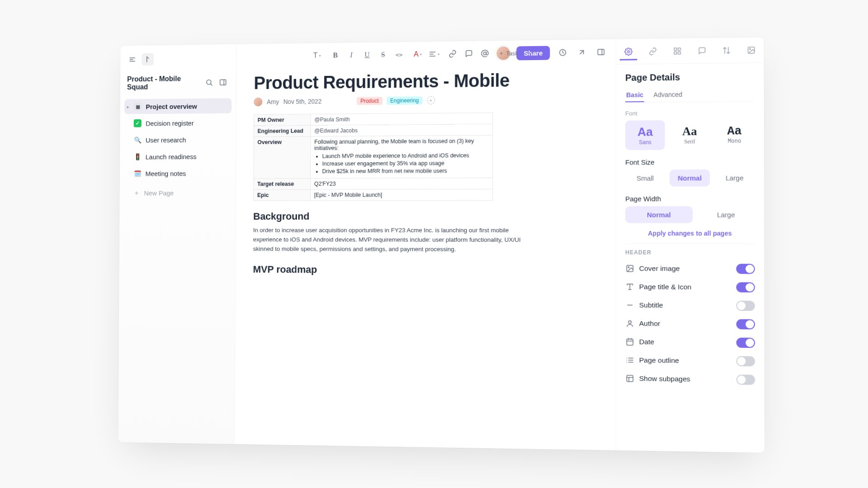 The width and height of the screenshot is (868, 488). Describe the element at coordinates (734, 135) in the screenshot. I see `font-option-mono: Aa Mono` at that location.